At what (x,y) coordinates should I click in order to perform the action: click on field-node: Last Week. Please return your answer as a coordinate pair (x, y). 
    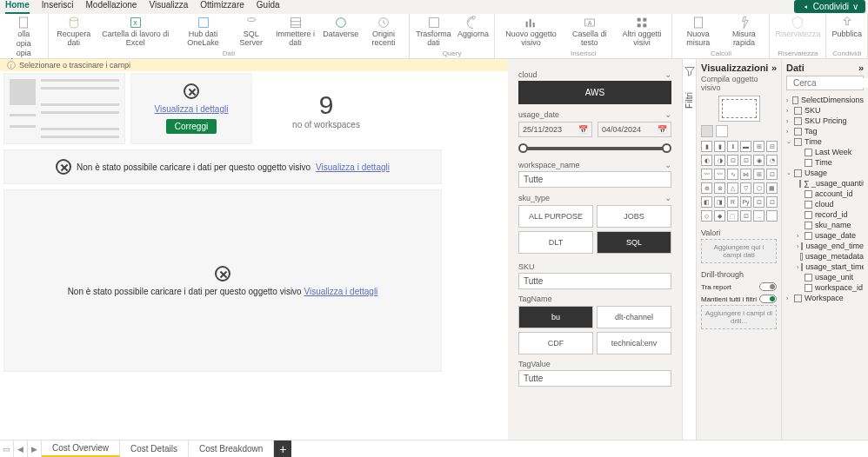
    Looking at the image, I should click on (825, 152).